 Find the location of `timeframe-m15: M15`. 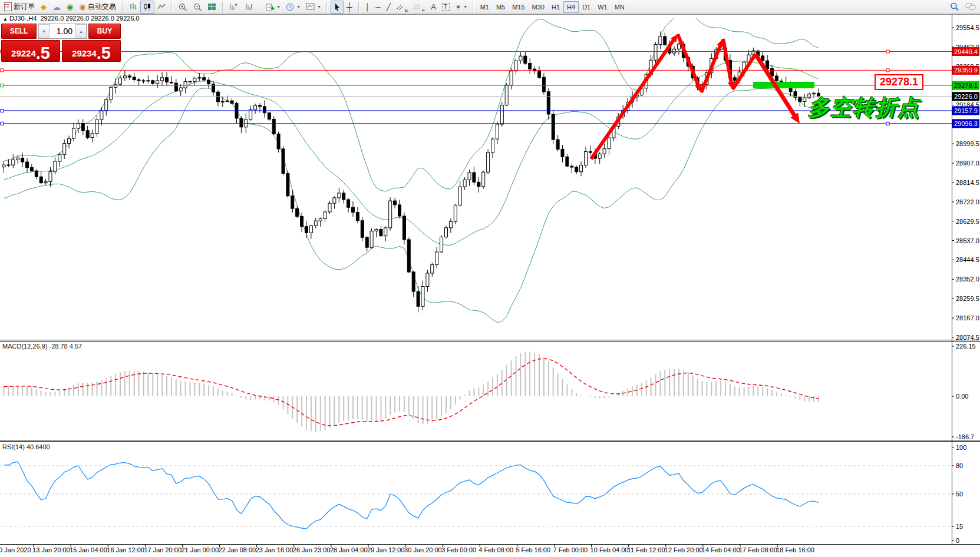

timeframe-m15: M15 is located at coordinates (519, 7).